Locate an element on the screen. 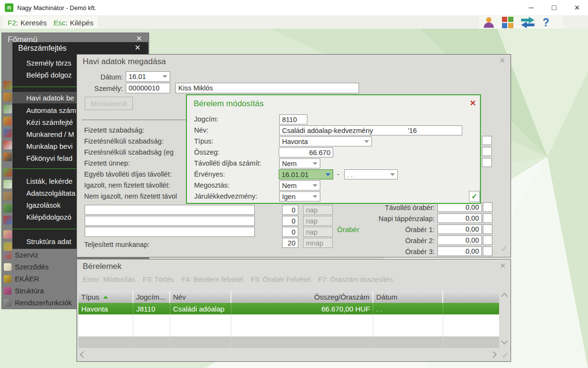  szemely-code-field: 00000010 is located at coordinates (148, 88).